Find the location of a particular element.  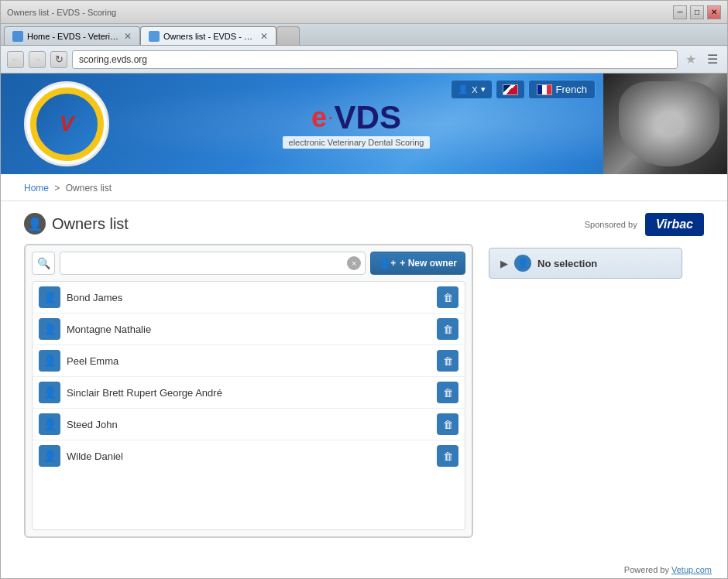

owner-name: Bond James is located at coordinates (249, 297).